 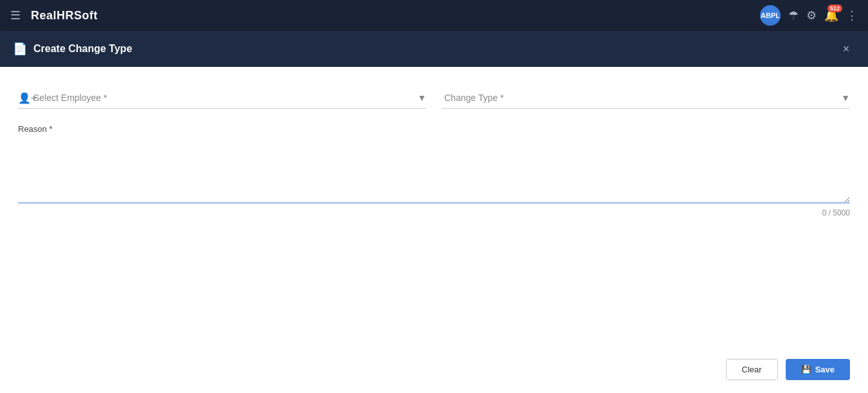 I want to click on save-button: 💾 Save, so click(x=818, y=369).